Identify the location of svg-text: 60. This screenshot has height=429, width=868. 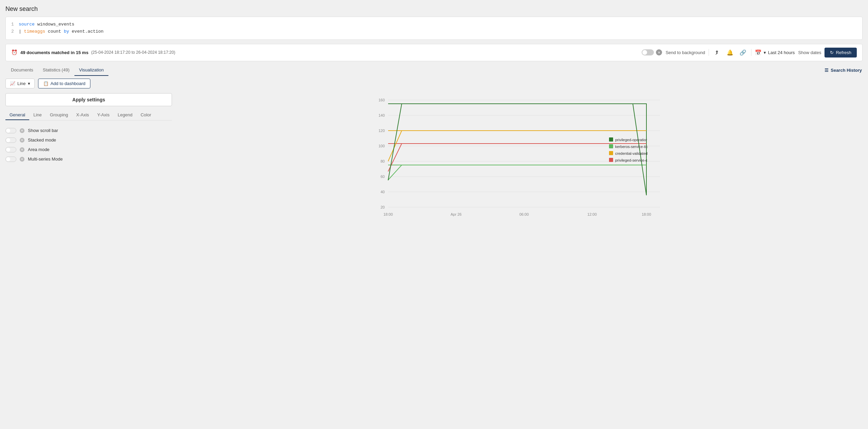
(383, 177).